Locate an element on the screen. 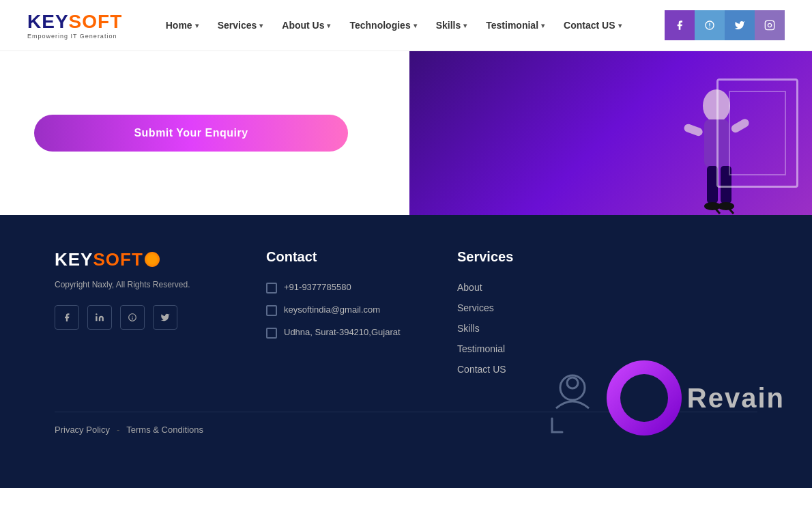 The width and height of the screenshot is (812, 514). nav-link-technologies: Technologies ▾ is located at coordinates (383, 25).